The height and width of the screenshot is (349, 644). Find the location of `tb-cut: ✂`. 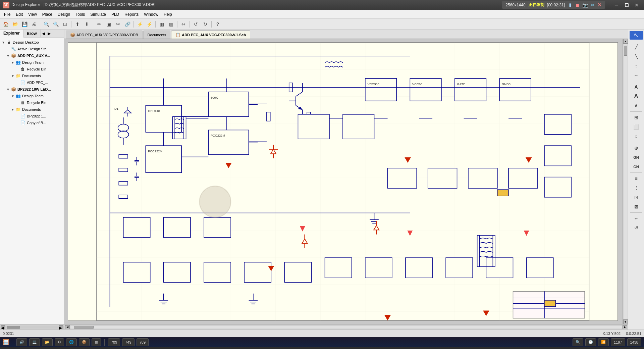

tb-cut: ✂ is located at coordinates (118, 24).